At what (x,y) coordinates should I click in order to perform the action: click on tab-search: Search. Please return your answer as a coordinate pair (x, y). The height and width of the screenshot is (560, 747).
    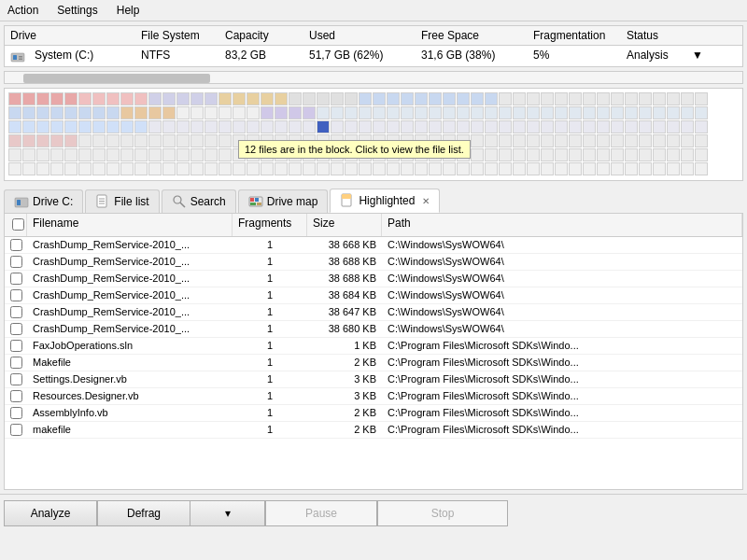
    Looking at the image, I should click on (199, 202).